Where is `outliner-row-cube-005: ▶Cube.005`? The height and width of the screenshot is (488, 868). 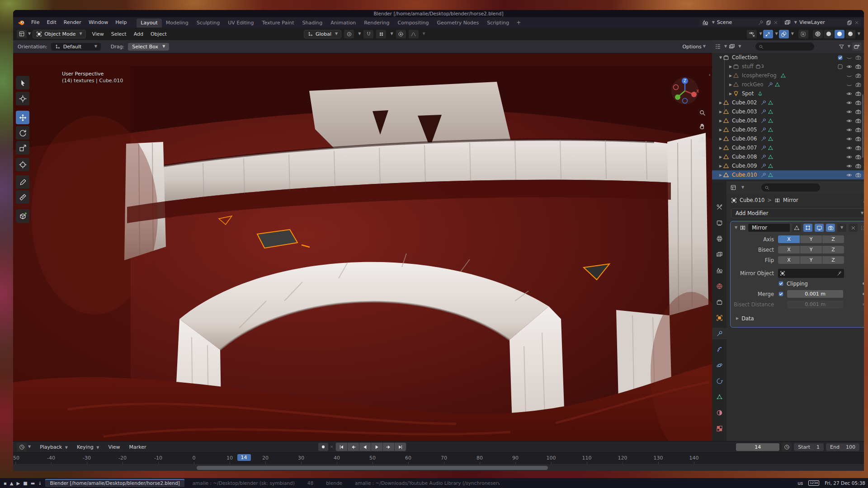 outliner-row-cube-005: ▶Cube.005 is located at coordinates (788, 130).